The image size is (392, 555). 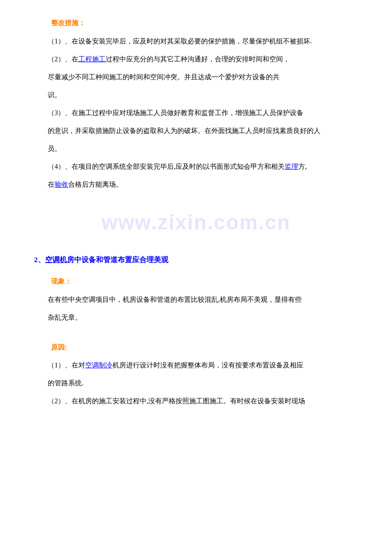 What do you see at coordinates (65, 317) in the screenshot?
I see `xianxiang-p2-text: 杂乱无章。` at bounding box center [65, 317].